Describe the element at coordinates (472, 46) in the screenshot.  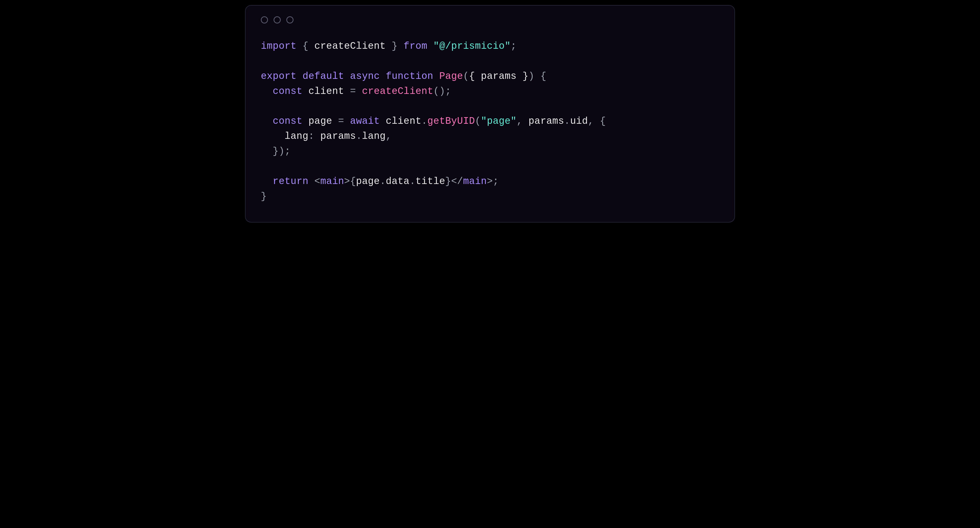
I see `string-literal: "@/prismicio"` at that location.